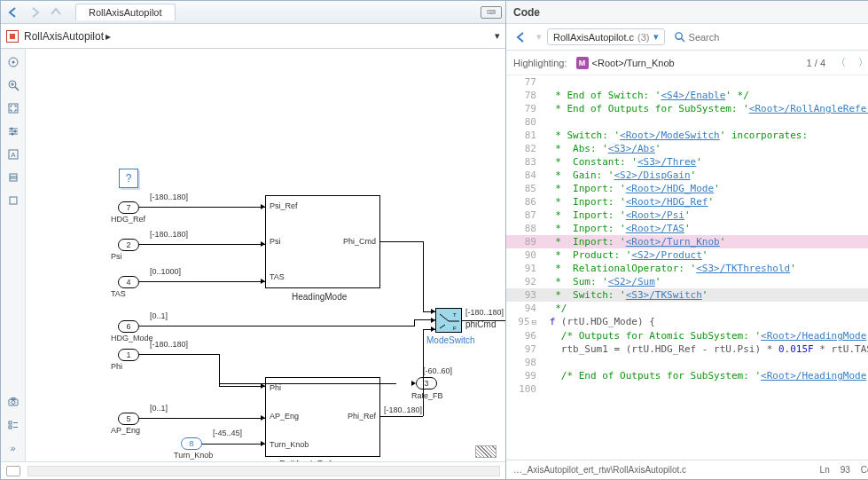 Image resolution: width=868 pixels, height=480 pixels. I want to click on nav-up-button, so click(56, 12).